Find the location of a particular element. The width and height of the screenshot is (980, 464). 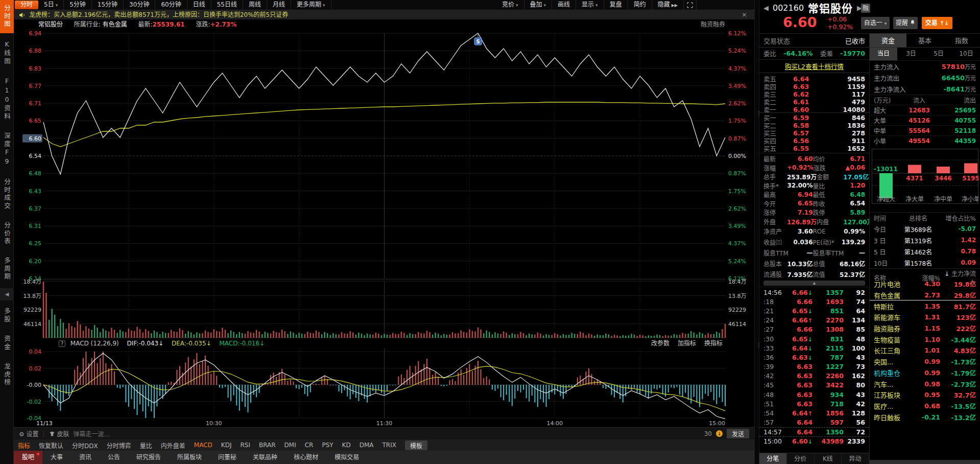

bottom-scrollbar is located at coordinates (925, 462).